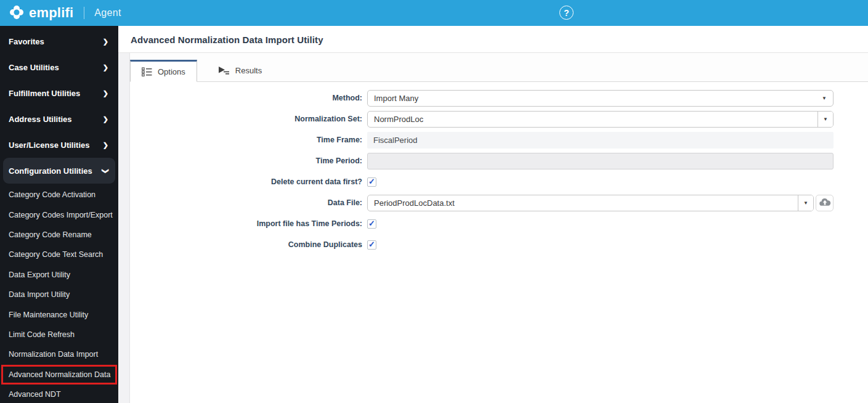  Describe the element at coordinates (499, 99) in the screenshot. I see `form-row-method: Method: Import Many ▼` at that location.